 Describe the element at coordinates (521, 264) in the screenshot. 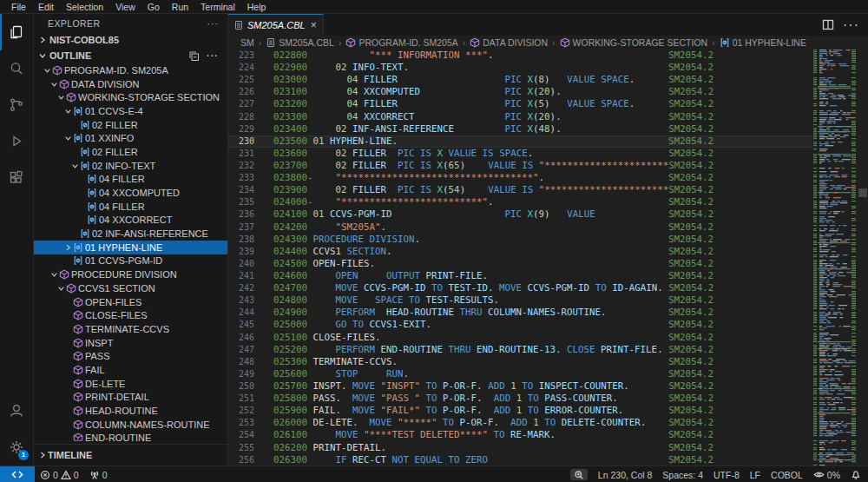

I see `code-line-240: 240024500 OPEN-FILES. SM2054.2` at that location.